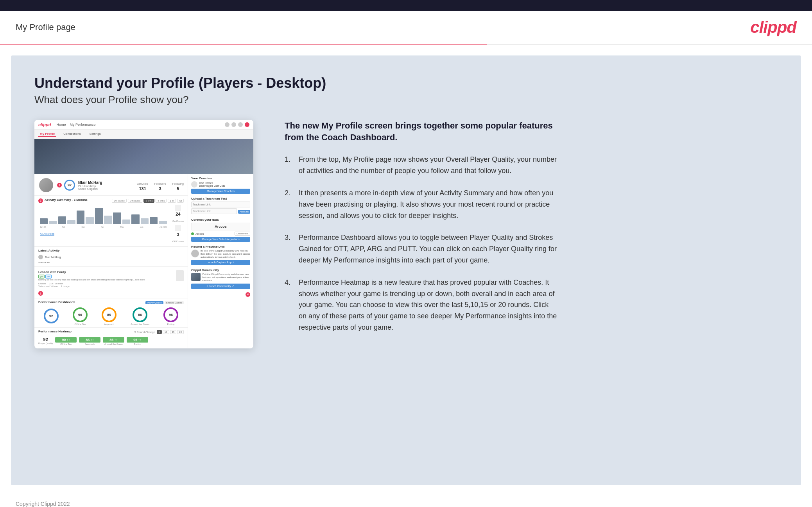 The height and width of the screenshot is (507, 812). What do you see at coordinates (145, 332) in the screenshot?
I see `heatmap-label: 5 Round Change` at bounding box center [145, 332].